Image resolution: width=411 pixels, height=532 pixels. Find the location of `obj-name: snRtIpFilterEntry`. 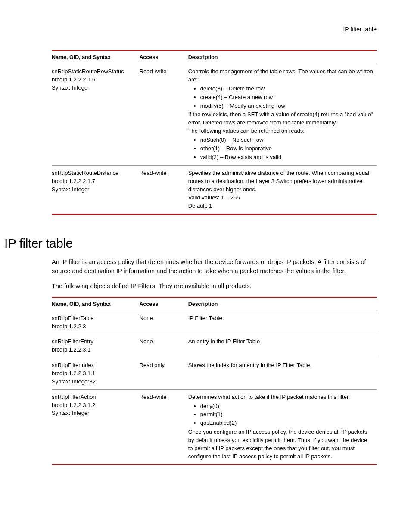

obj-name: snRtIpFilterEntry is located at coordinates (94, 342).